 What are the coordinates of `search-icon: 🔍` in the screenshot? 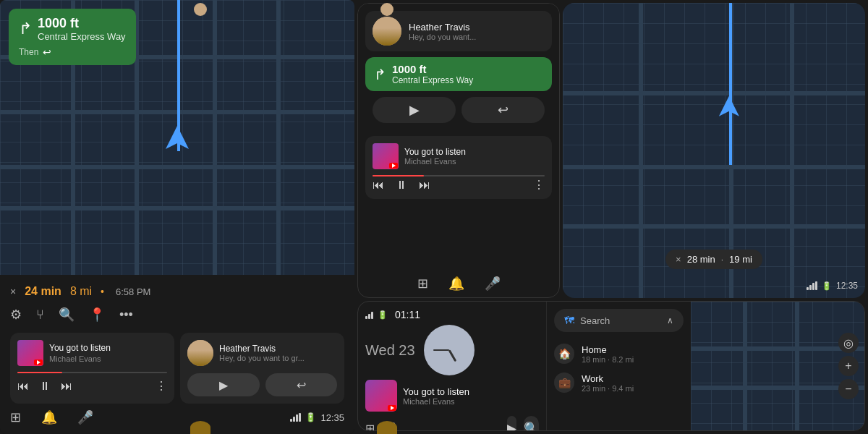 It's located at (67, 315).